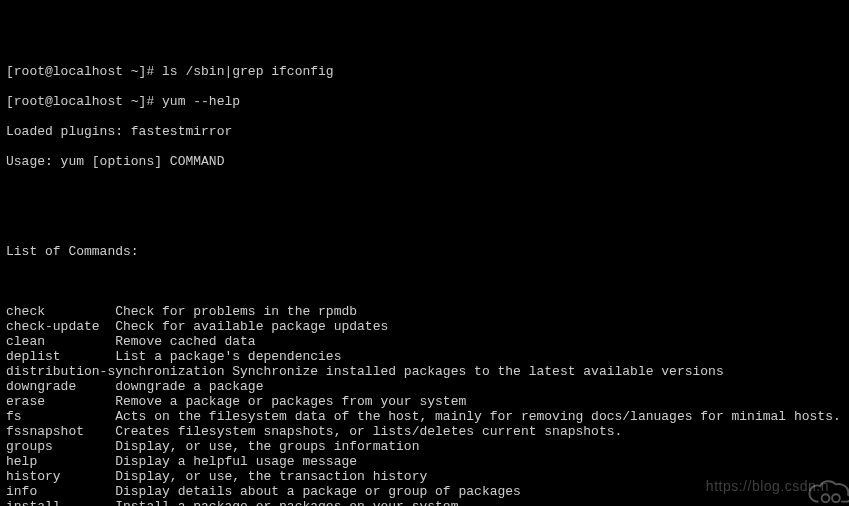  Describe the element at coordinates (424, 462) in the screenshot. I see `command-row: help Display a helpful usage message` at that location.